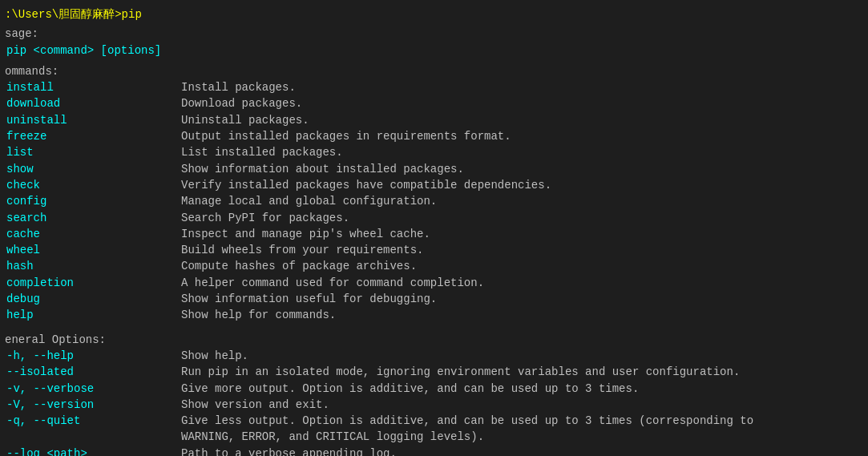  Describe the element at coordinates (434, 103) in the screenshot. I see `command-row: downloadDownload packages.` at that location.